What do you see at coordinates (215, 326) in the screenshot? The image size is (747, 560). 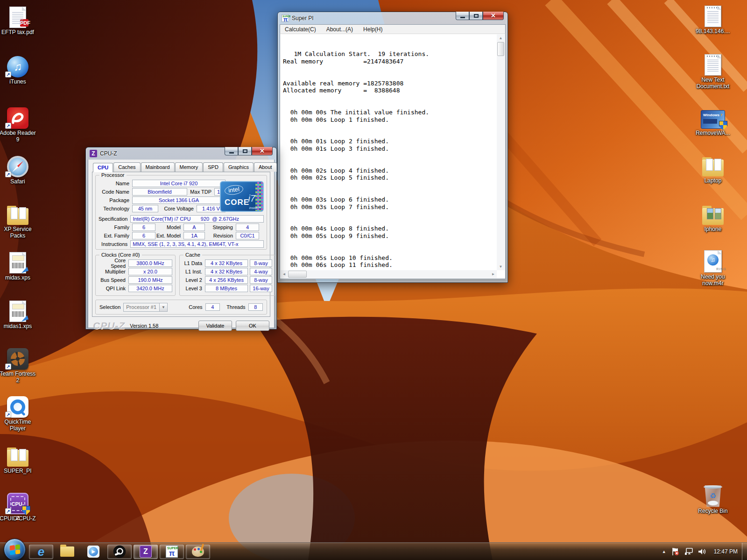 I see `validate-button: Validate` at bounding box center [215, 326].